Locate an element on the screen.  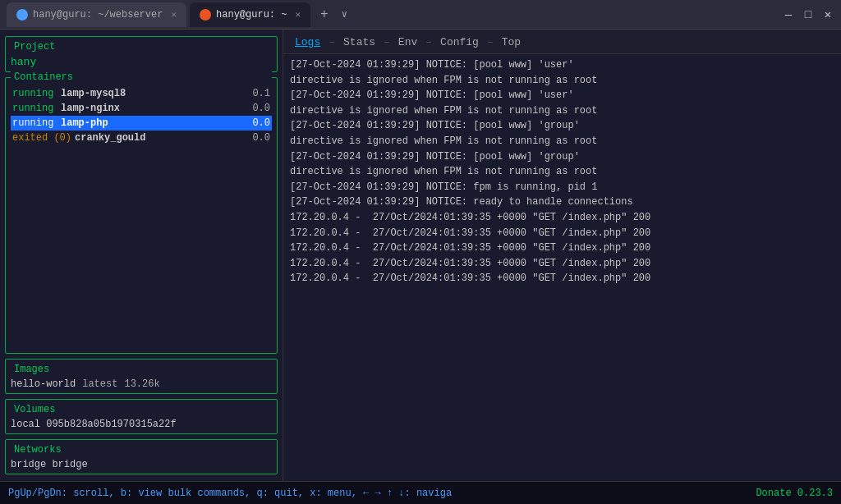
networks-section: Networks bridge bridge is located at coordinates (141, 456).